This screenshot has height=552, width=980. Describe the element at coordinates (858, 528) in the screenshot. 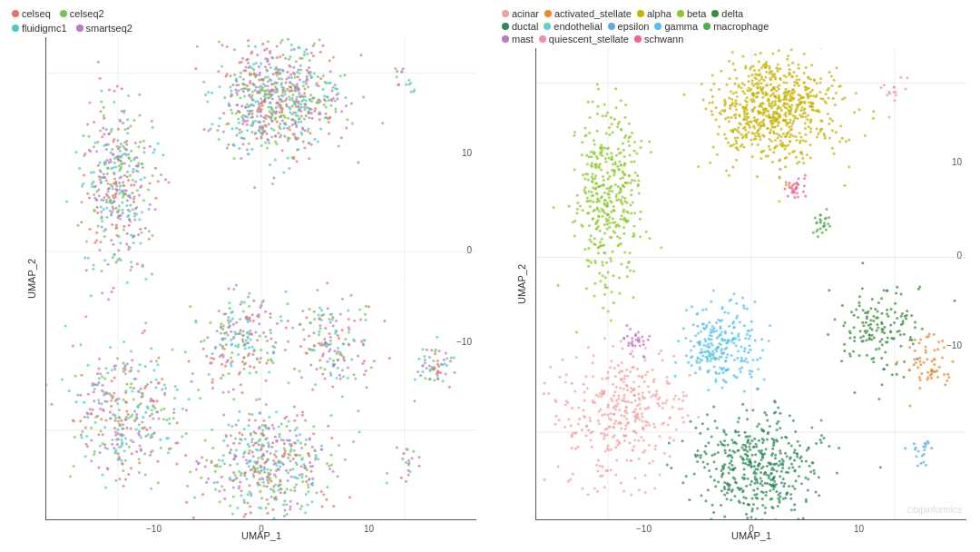

I see `right-x-tick-10: 10` at that location.